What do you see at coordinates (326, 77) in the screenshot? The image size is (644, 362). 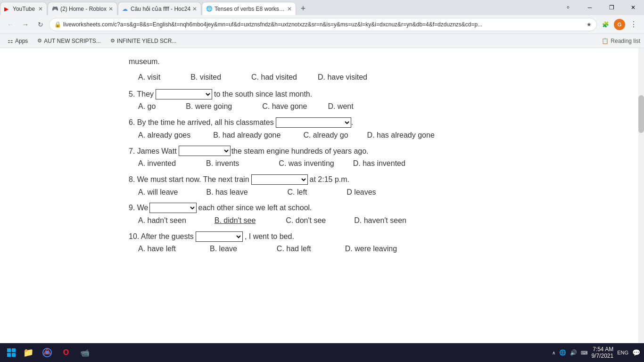 I see `q4-options: A. visit B. visited C. had visited D. ha…` at bounding box center [326, 77].